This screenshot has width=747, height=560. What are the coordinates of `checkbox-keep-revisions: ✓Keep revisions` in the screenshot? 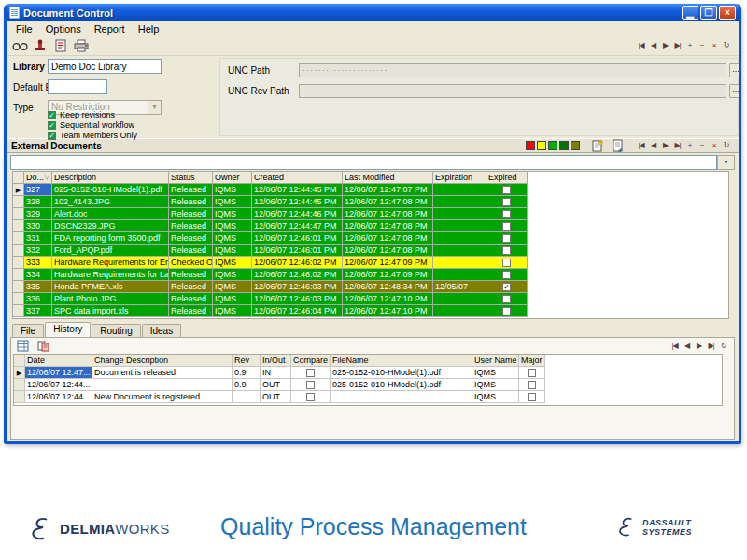 It's located at (92, 115).